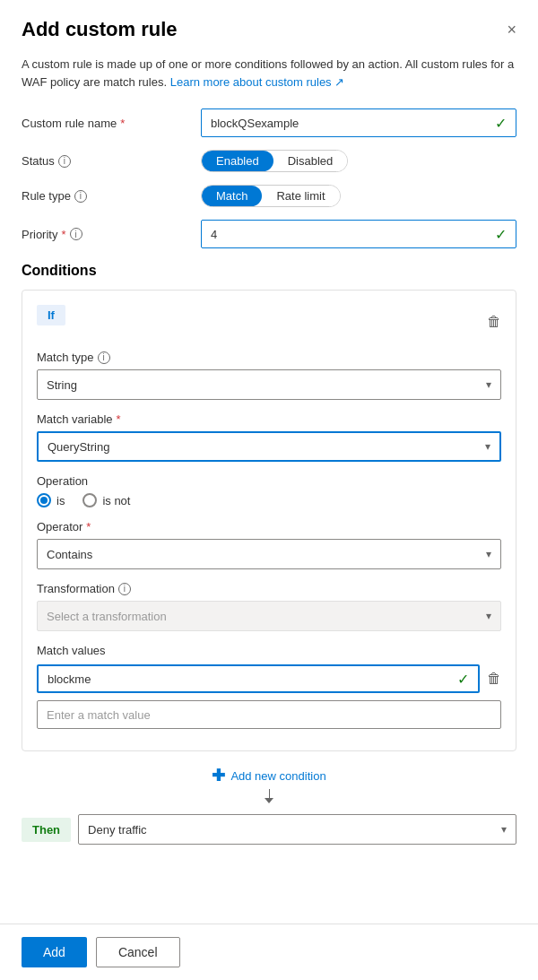  Describe the element at coordinates (463, 680) in the screenshot. I see `match-value-check-icon: ✓` at that location.